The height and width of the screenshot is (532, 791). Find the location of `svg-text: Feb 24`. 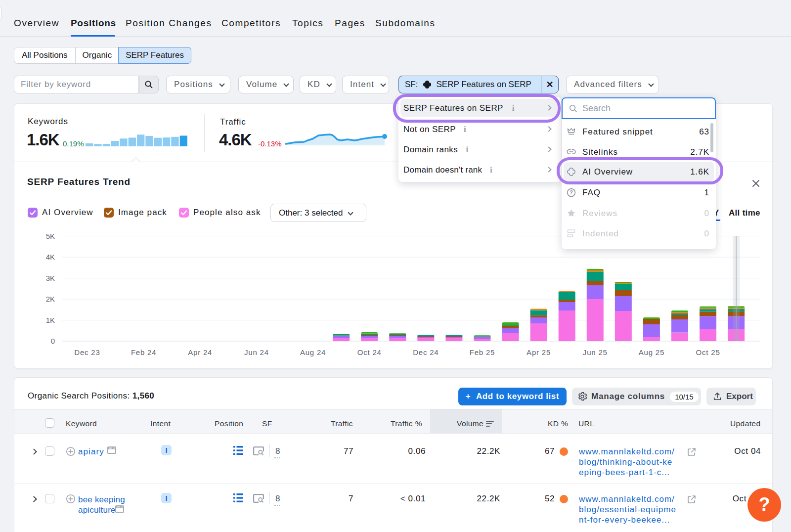

svg-text: Feb 24 is located at coordinates (144, 352).